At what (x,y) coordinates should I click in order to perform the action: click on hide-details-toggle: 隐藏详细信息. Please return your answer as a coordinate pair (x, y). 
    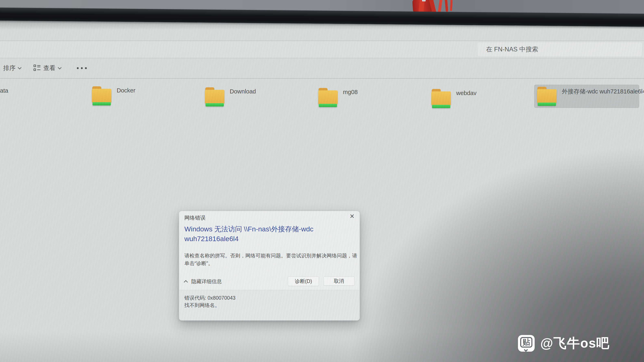
    Looking at the image, I should click on (203, 281).